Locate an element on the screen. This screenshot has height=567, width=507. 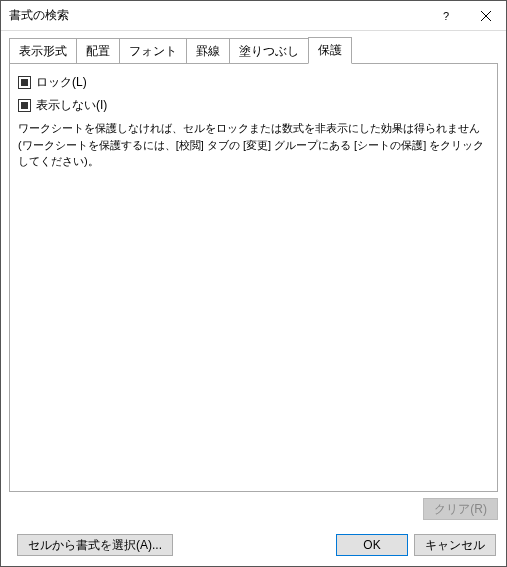
close-button is located at coordinates (486, 16).